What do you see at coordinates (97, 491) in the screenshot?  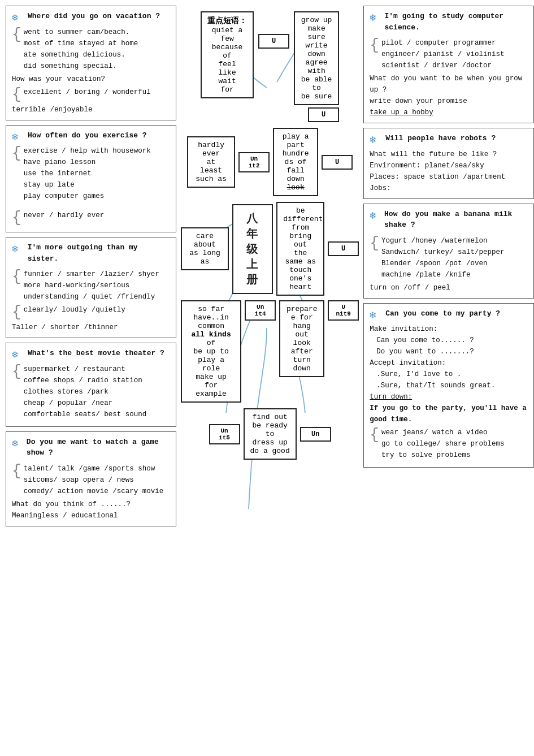 I see `u5-item3: comedy/ action movie /scary movie` at bounding box center [97, 491].